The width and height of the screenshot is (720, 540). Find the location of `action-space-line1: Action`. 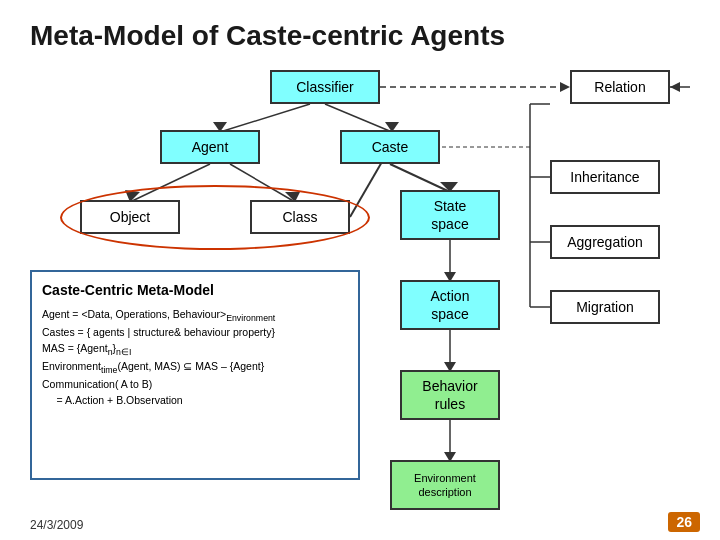

action-space-line1: Action is located at coordinates (450, 296).